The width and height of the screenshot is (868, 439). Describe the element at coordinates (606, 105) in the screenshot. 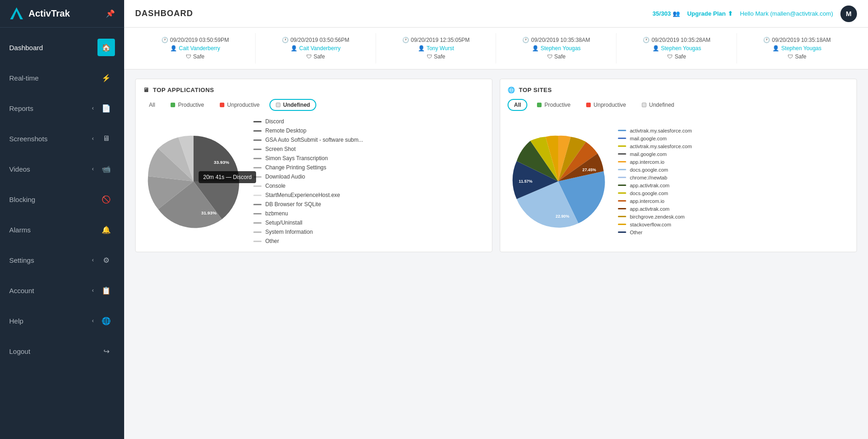

I see `sites-filter-unproductive: Unproductive` at that location.